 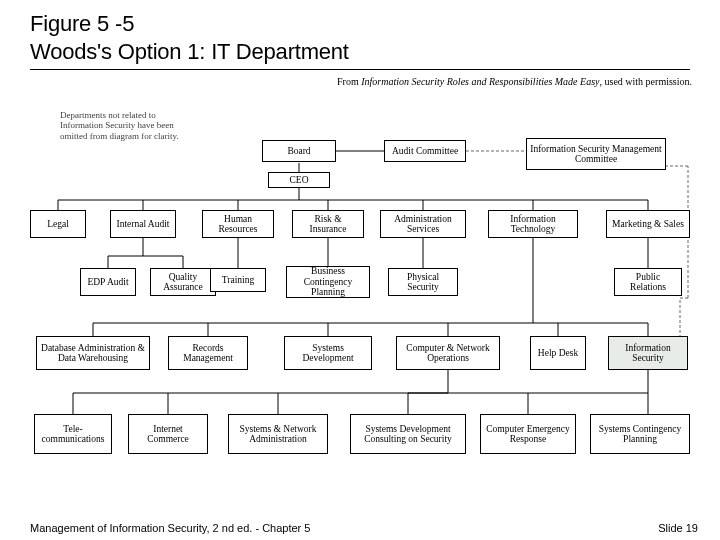 I want to click on attribution-suffix: , used with permission., so click(x=646, y=82).